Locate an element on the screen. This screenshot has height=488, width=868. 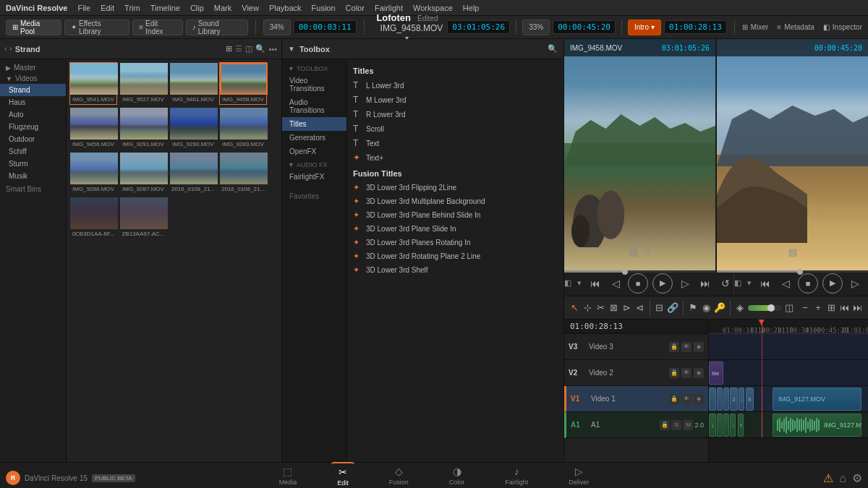
effects-item-r-lower-3rd: T R Lower 3rd is located at coordinates (456, 114).